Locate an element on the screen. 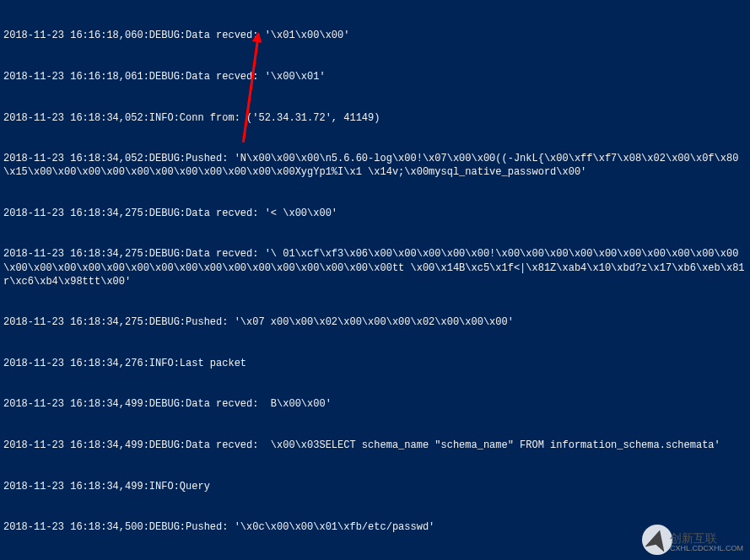  log-line: 2018-11-23 16:18:34,275:DEBUG:Pushed: '\… is located at coordinates (375, 322).